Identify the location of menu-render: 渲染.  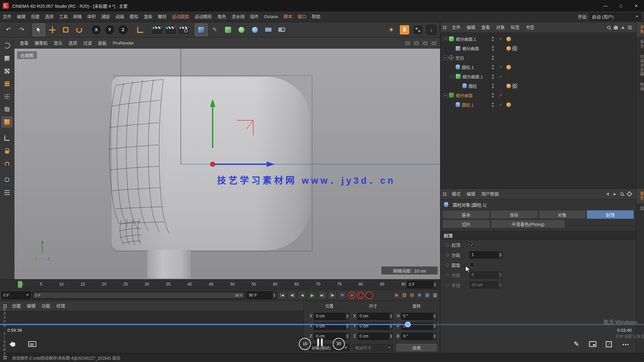
(148, 17).